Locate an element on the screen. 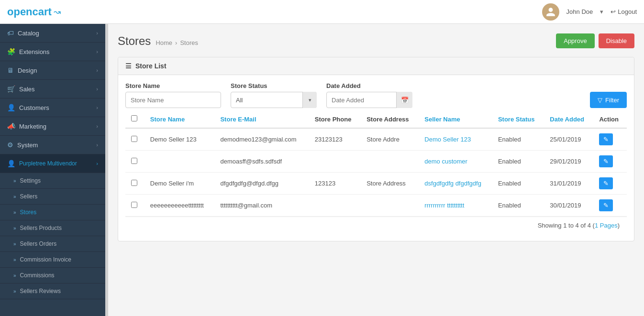  tag-icon: 🏷 is located at coordinates (11, 33).